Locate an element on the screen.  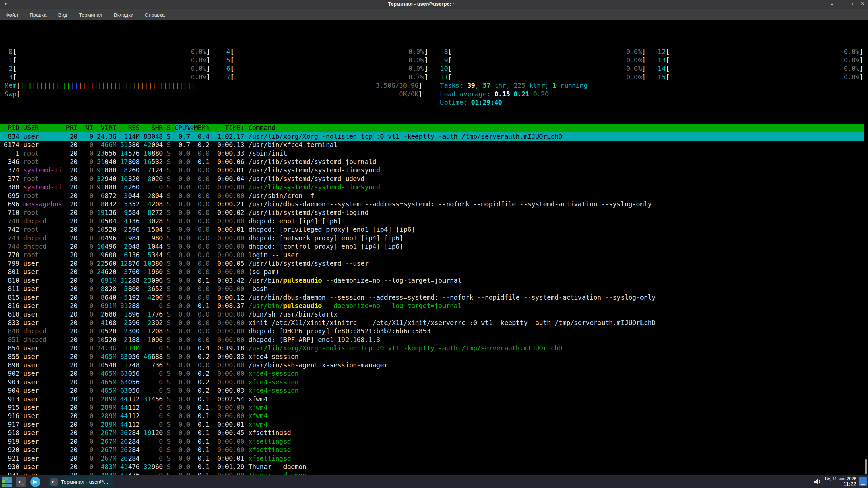
cpu-bar is located at coordinates (539, 68).